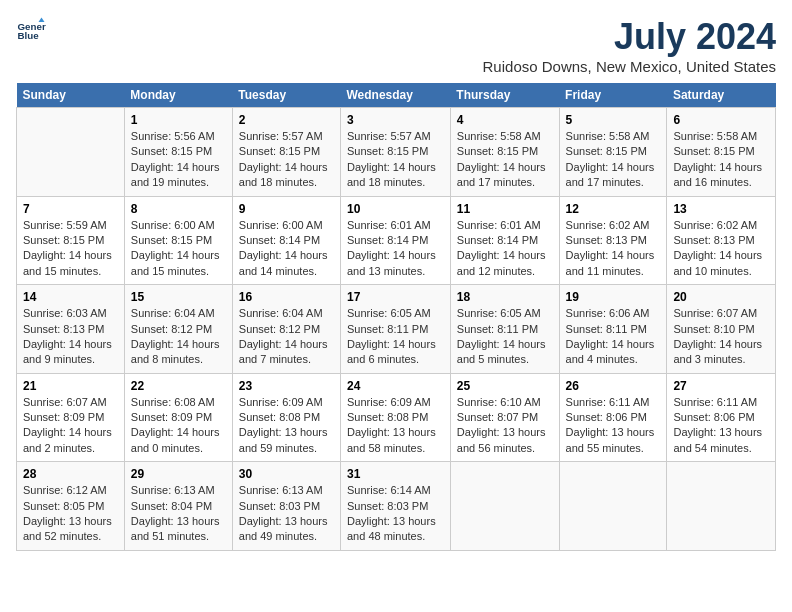 Image resolution: width=792 pixels, height=612 pixels. What do you see at coordinates (286, 160) in the screenshot?
I see `day-detail: Sunrise: 5:57 AM Sunset: 8:15 PM Dayligh…` at bounding box center [286, 160].